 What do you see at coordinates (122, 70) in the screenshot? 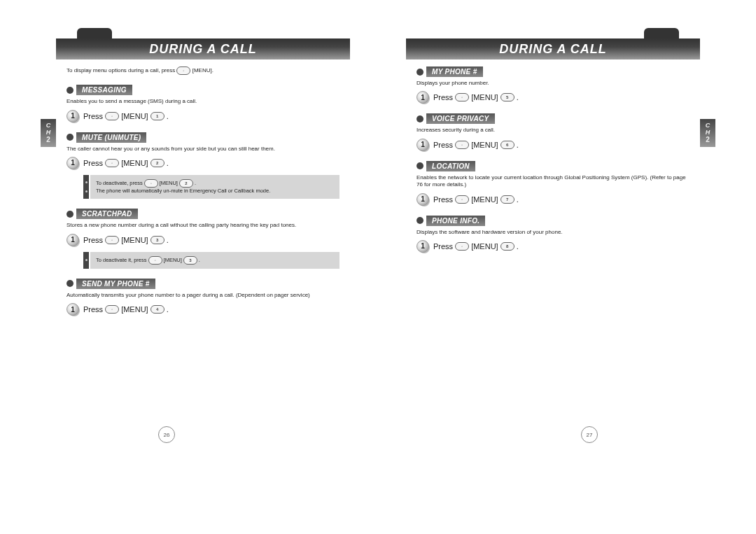
I see `intro-prefix: To display menu options during a call, p…` at bounding box center [122, 70].